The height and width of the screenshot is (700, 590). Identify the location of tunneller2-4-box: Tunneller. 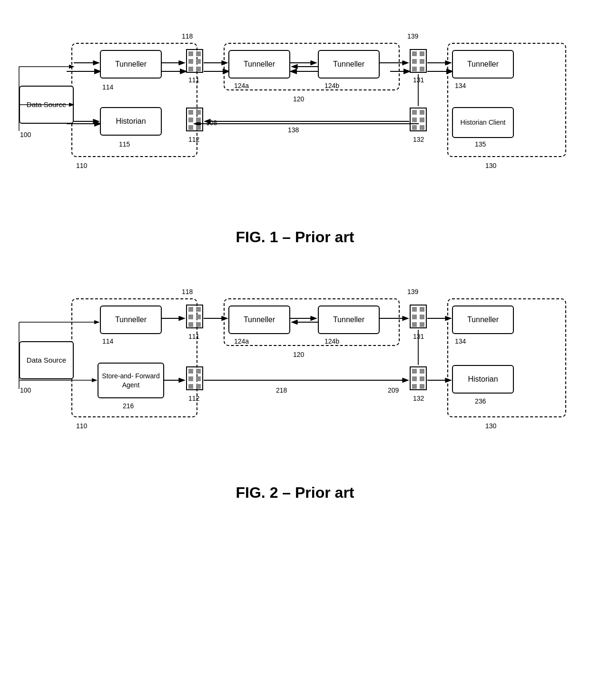
(483, 320).